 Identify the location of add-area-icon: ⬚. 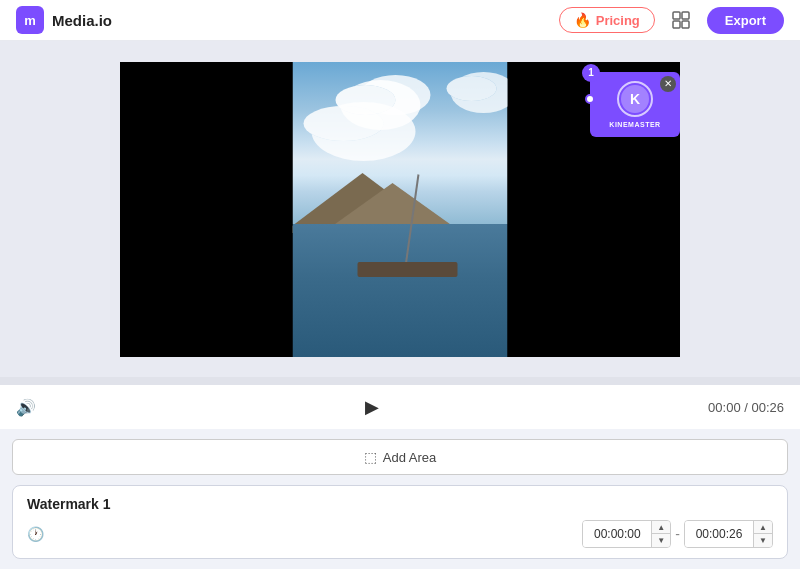
(370, 457).